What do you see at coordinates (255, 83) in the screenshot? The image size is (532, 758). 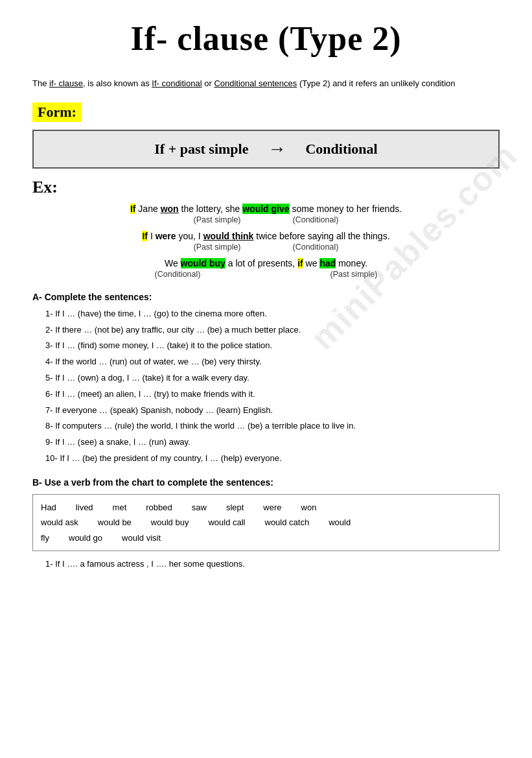 I see `conditional-sentences-link: Conditional sentences` at bounding box center [255, 83].